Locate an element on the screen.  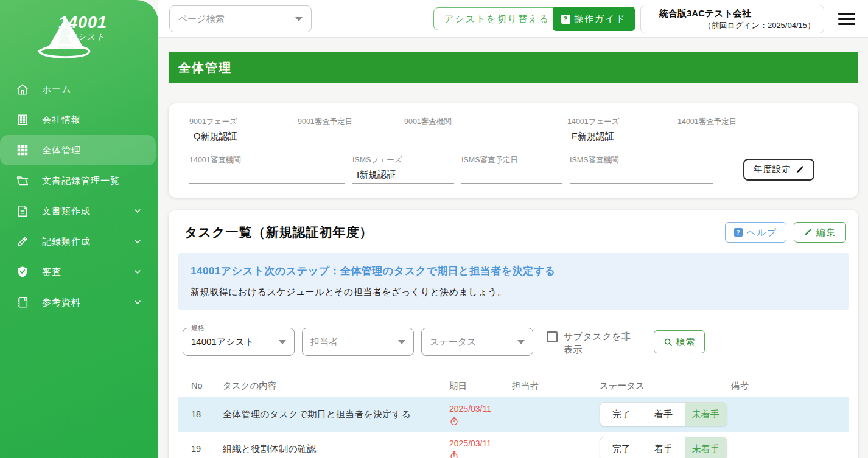
company-info-box: 統合版3ACテスト会社 （前回ログイン：2025/04/15） is located at coordinates (732, 19).